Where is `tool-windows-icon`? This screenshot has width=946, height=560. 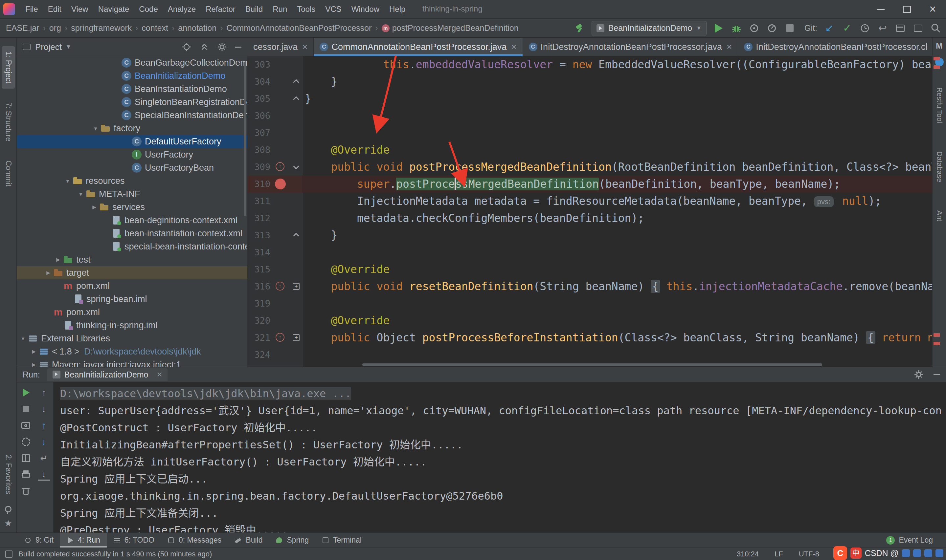
tool-windows-icon is located at coordinates (9, 554).